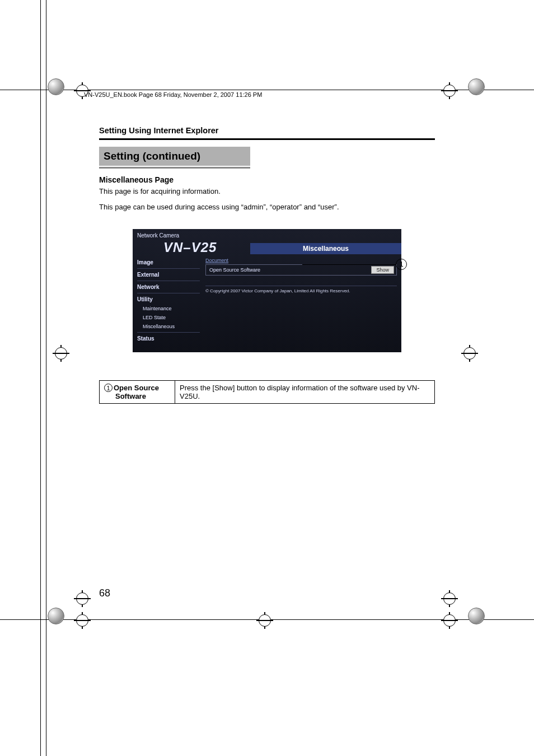  What do you see at coordinates (267, 623) in the screenshot?
I see `crop-cross-bc` at bounding box center [267, 623].